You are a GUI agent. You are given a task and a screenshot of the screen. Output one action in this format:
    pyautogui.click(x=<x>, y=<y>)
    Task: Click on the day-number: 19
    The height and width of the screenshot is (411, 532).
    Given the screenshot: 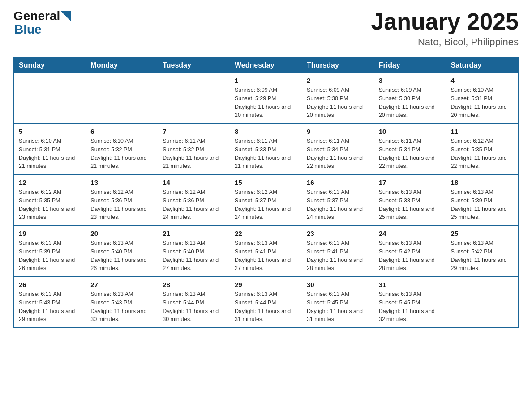 What is the action you would take?
    pyautogui.click(x=50, y=234)
    